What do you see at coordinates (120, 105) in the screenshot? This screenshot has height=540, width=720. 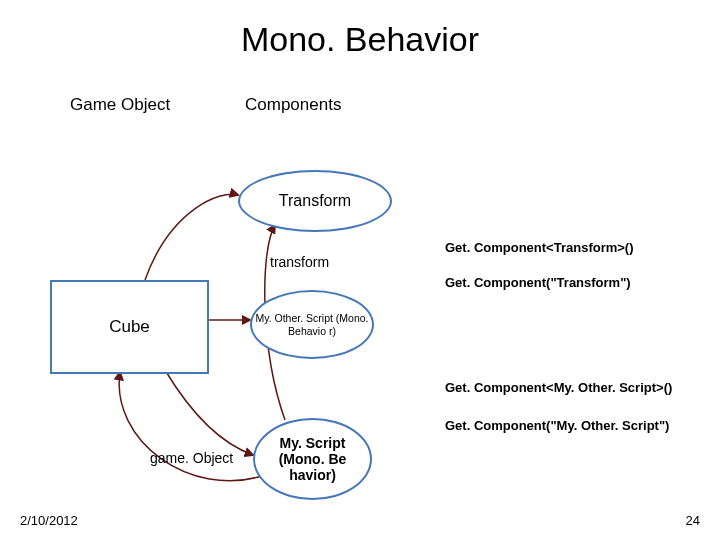 I see `heading-game-object: Game Object` at bounding box center [120, 105].